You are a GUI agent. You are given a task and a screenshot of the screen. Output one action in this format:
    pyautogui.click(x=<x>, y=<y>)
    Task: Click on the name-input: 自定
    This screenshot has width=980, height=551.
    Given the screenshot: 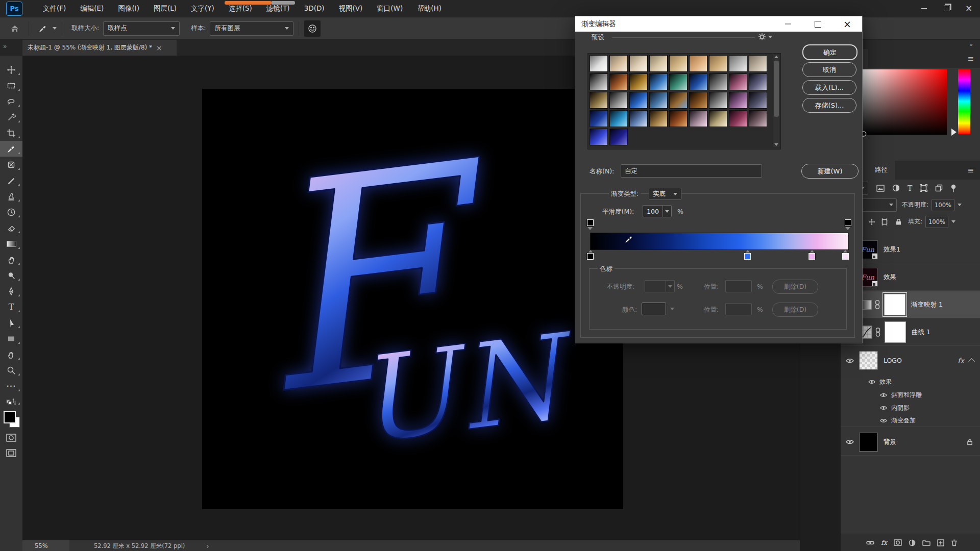 What is the action you would take?
    pyautogui.click(x=691, y=171)
    